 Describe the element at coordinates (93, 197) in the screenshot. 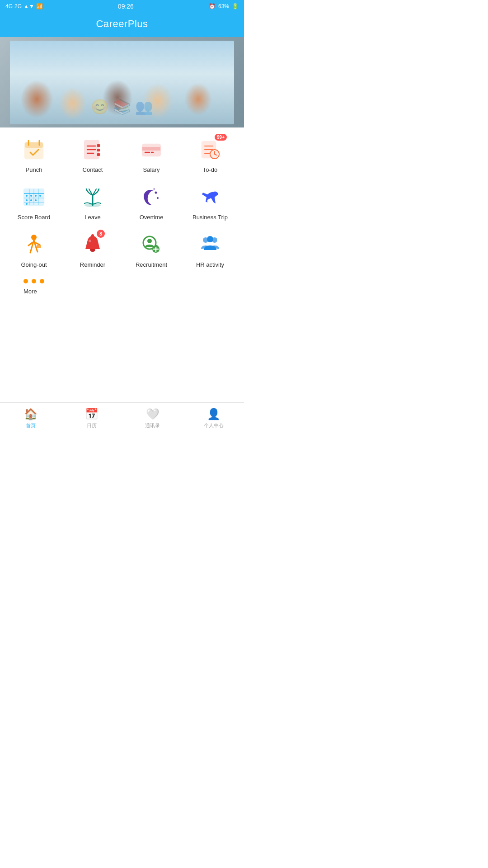

I see `leave-icon` at that location.